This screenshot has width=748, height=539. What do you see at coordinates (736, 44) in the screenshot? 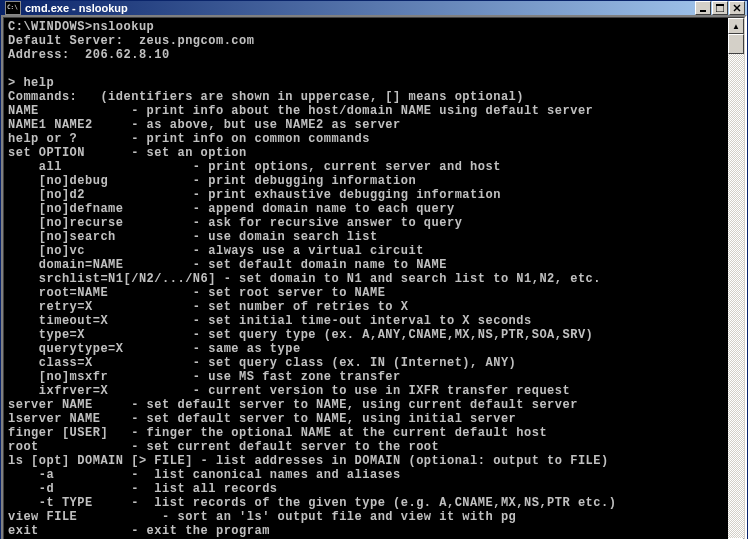
I see `vertical-scroll-thumb` at bounding box center [736, 44].